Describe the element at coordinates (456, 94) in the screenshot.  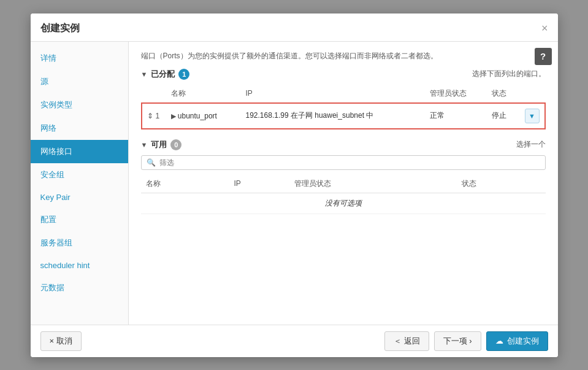
I see `th-admin-status: 管理员状态` at that location.